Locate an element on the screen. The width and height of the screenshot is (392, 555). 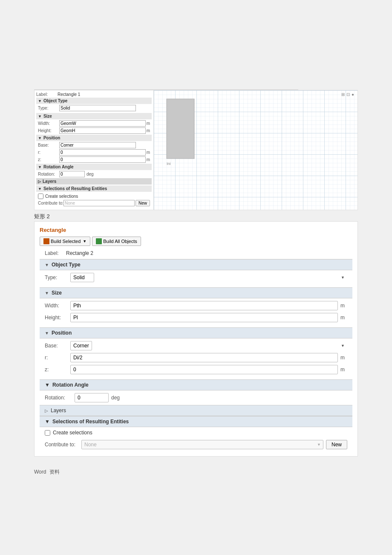
mini-z-label: z: is located at coordinates (49, 159).